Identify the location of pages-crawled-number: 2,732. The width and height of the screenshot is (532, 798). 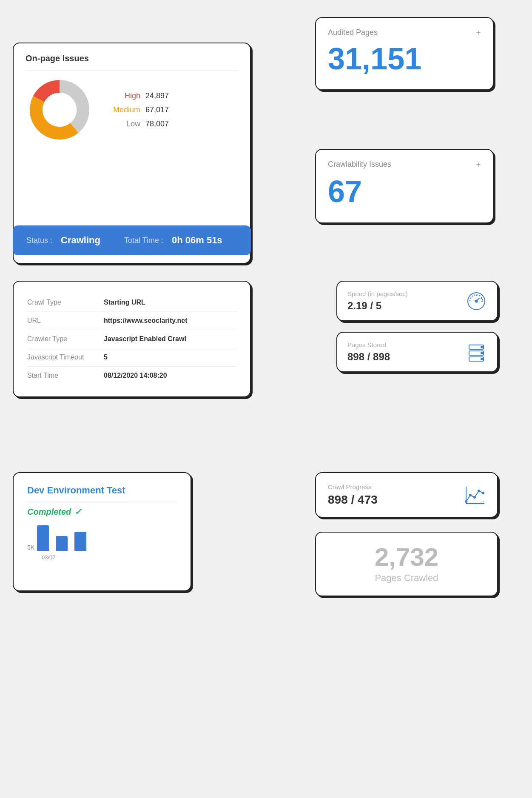
(407, 557).